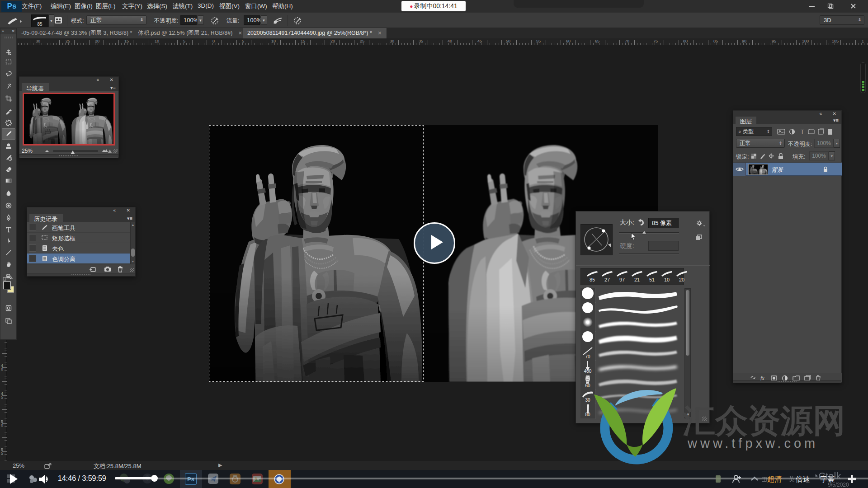 The image size is (868, 488). What do you see at coordinates (802, 132) in the screenshot?
I see `svg-text: T` at bounding box center [802, 132].